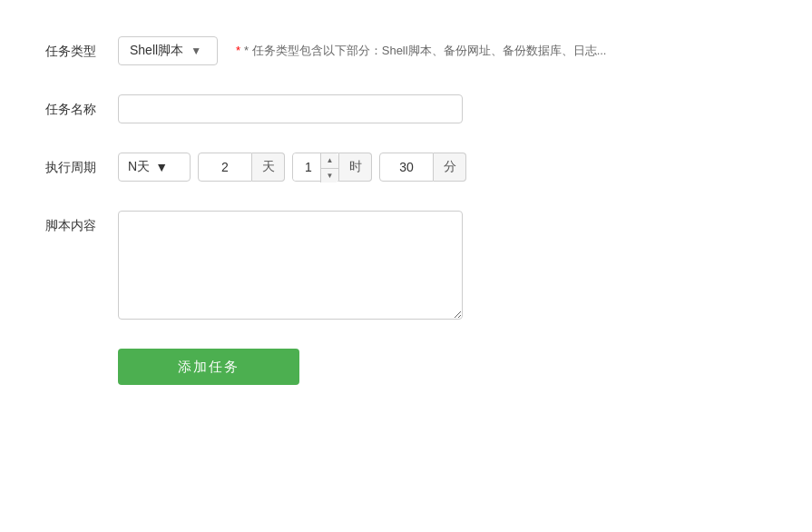 This screenshot has width=812, height=532. What do you see at coordinates (161, 167) in the screenshot?
I see `period-dropdown-arrow-icon: ▼` at bounding box center [161, 167].